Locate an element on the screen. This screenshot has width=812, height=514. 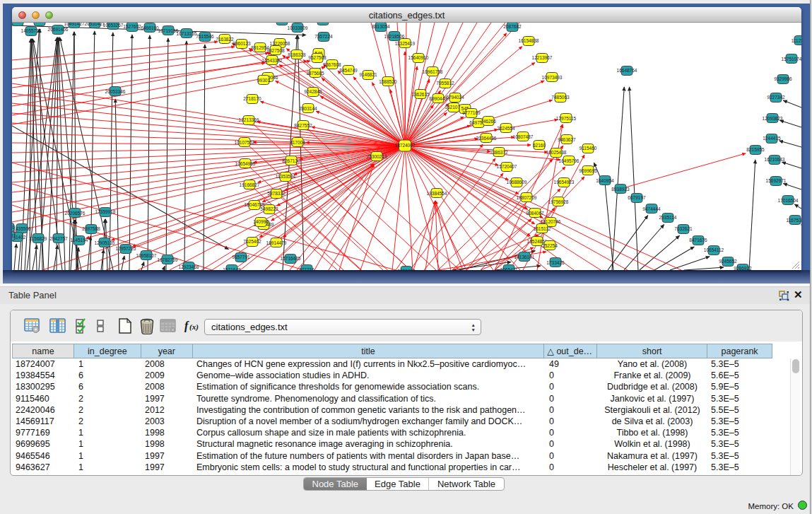
svg-text: 10688609 is located at coordinates (517, 182).